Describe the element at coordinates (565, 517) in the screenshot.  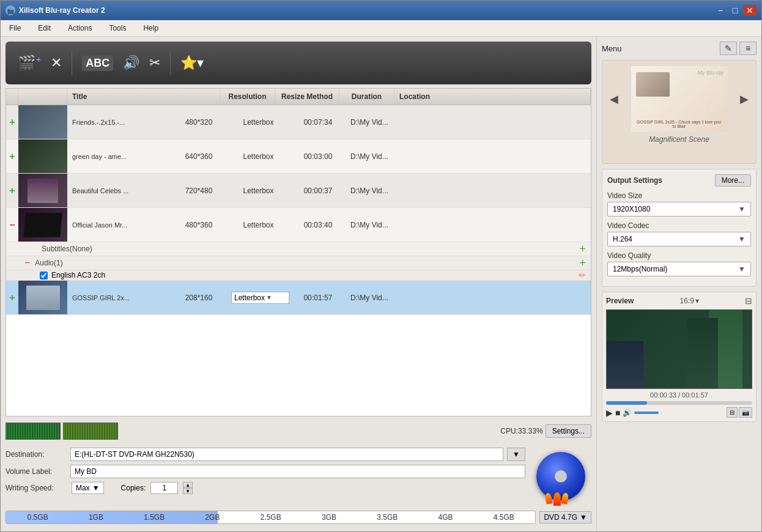
I see `dvd-type-dropdown: DVD 4.7G ▼` at that location.